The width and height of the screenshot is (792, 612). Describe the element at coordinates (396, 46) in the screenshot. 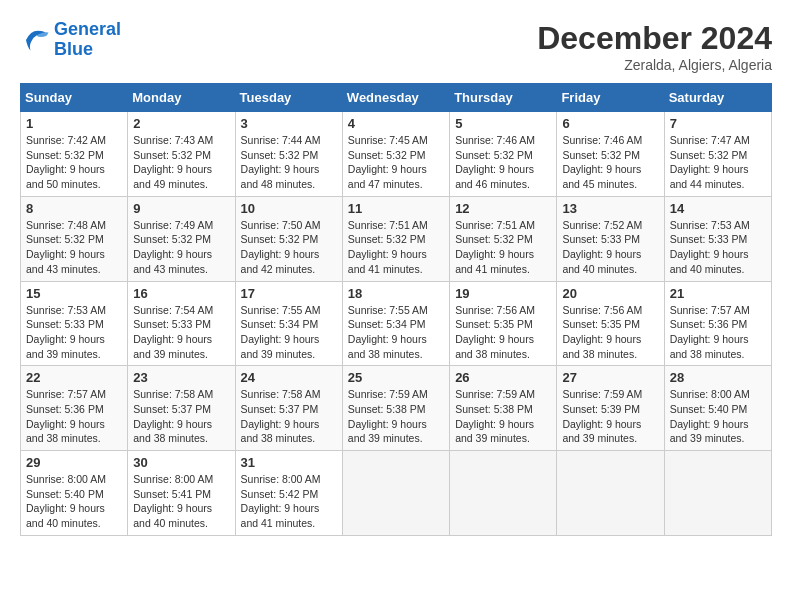

I see `page-header: General Blue December 2024 Zeralda, Algi…` at that location.